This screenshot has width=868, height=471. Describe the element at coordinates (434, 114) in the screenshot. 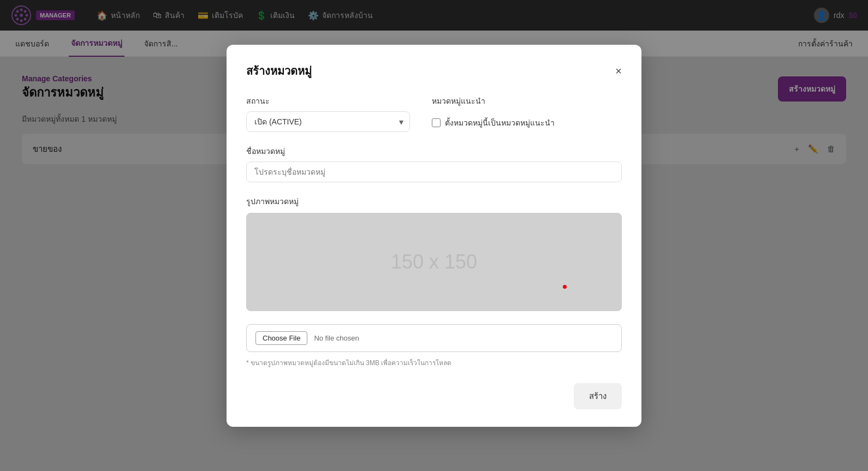

I see `status-featured-row: สถานะ เปิด (ACTIVE) ปิด (INACTIVE) ▾ หมว…` at that location.